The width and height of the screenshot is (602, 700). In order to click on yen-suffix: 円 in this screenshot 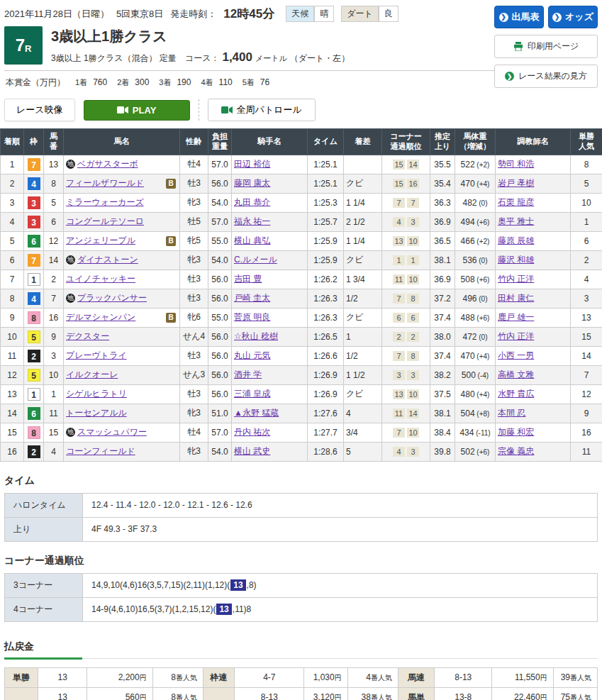, I will do `click(143, 678)`.